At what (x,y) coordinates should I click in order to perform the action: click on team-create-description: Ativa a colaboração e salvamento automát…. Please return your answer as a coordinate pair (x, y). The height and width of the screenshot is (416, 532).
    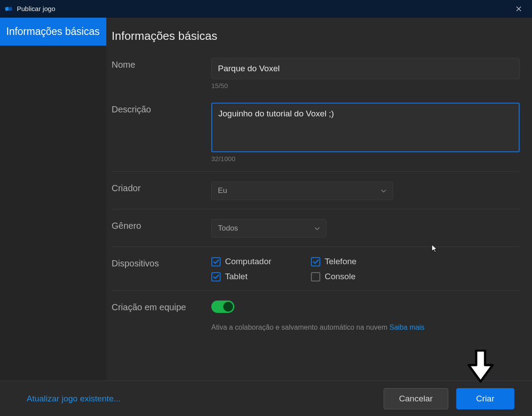
    Looking at the image, I should click on (299, 327).